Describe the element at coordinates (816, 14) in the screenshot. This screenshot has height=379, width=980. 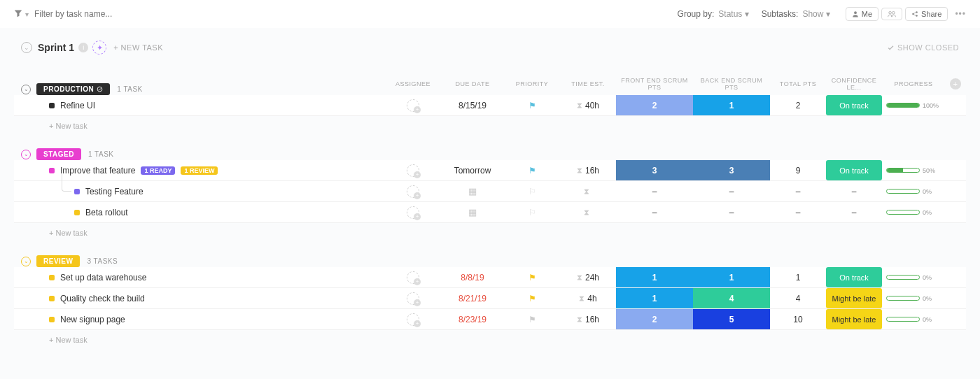
I see `subtasks-value: Show ▾` at that location.